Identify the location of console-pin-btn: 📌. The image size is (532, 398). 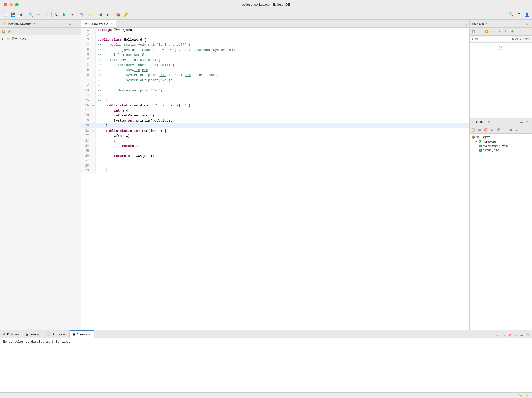
(510, 335).